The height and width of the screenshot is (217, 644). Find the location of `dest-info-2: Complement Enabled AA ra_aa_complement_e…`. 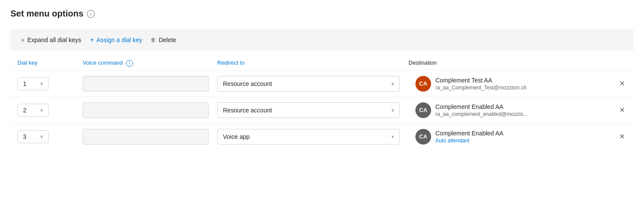

dest-info-2: Complement Enabled AA ra_aa_complement_e… is located at coordinates (522, 110).